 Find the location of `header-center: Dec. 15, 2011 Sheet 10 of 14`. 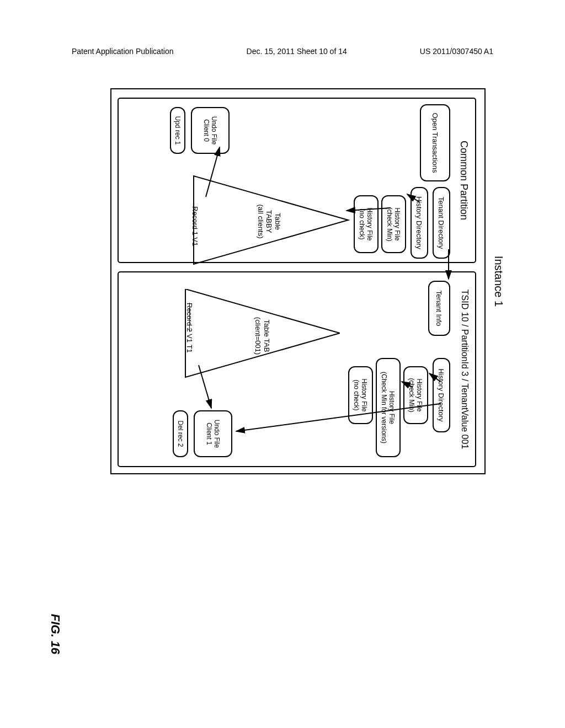

header-center: Dec. 15, 2011 Sheet 10 of 14 is located at coordinates (297, 51).